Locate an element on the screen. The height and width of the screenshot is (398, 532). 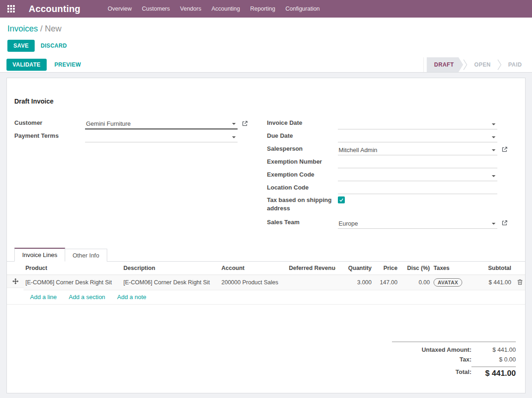
chevron-right-icon is located at coordinates (465, 65).